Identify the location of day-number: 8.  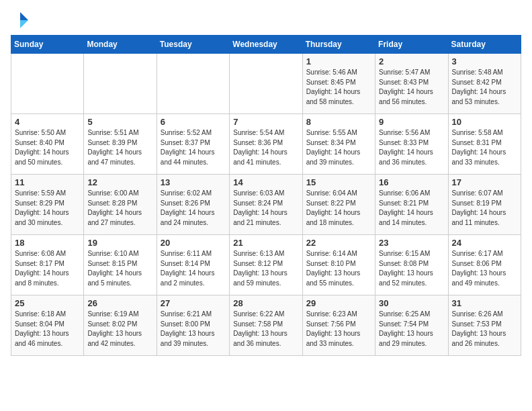
(339, 122).